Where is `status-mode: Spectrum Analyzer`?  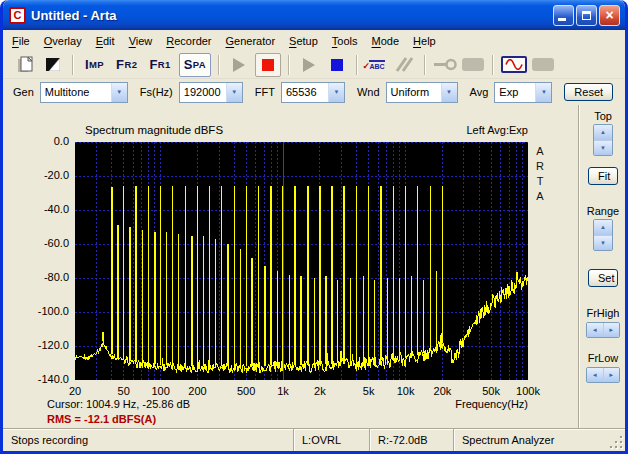 status-mode: Spectrum Analyzer is located at coordinates (528, 440).